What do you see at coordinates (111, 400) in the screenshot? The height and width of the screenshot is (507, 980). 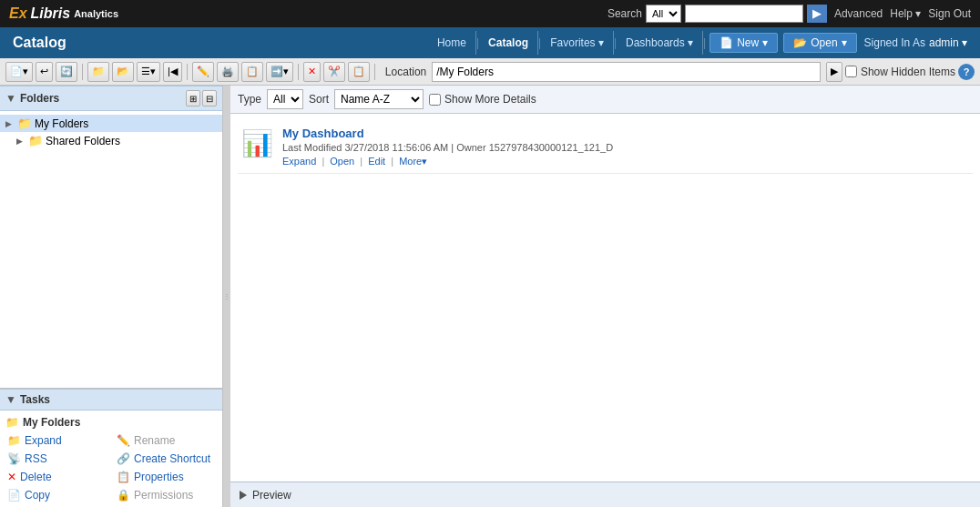 I see `tasks-section-header: ▼ Tasks` at bounding box center [111, 400].